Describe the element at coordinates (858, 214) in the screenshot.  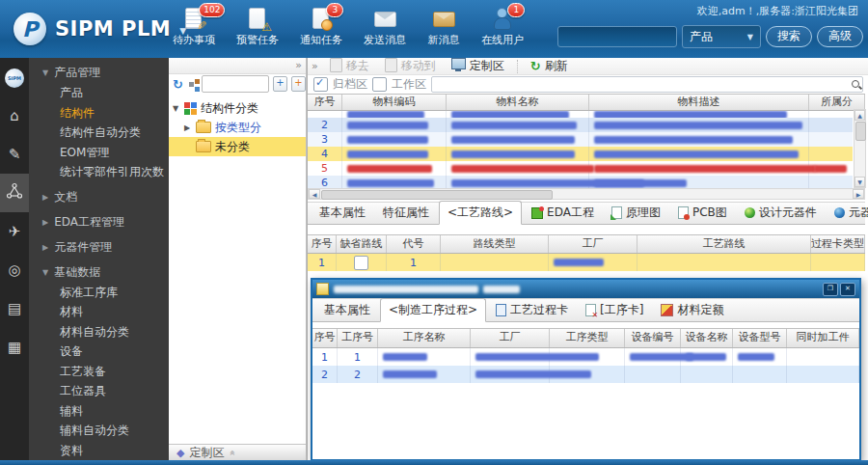
I see `more-tabs-chevron-icon: »` at that location.